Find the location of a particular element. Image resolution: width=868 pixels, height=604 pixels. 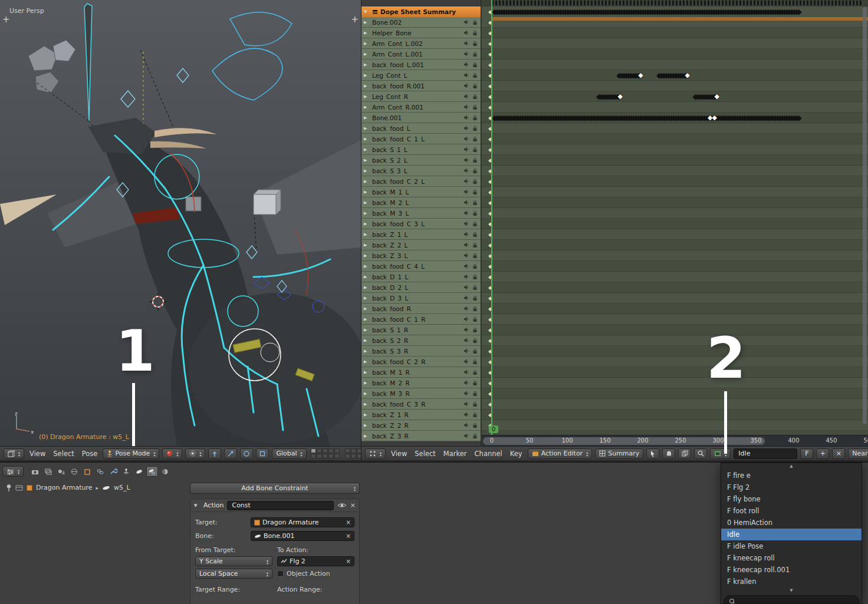

object-action-checkbox is located at coordinates (281, 574).